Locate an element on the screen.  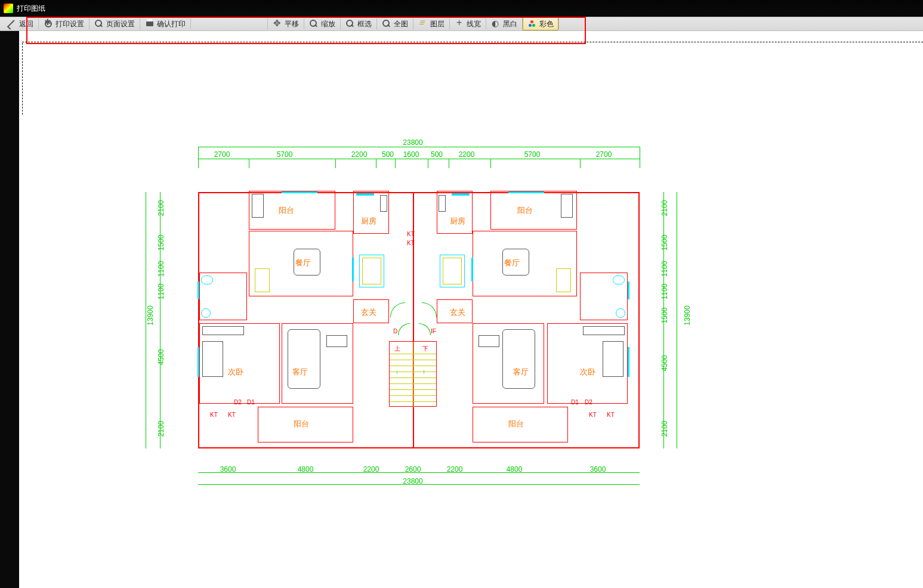
line-width-label: 线宽 is located at coordinates (474, 24).